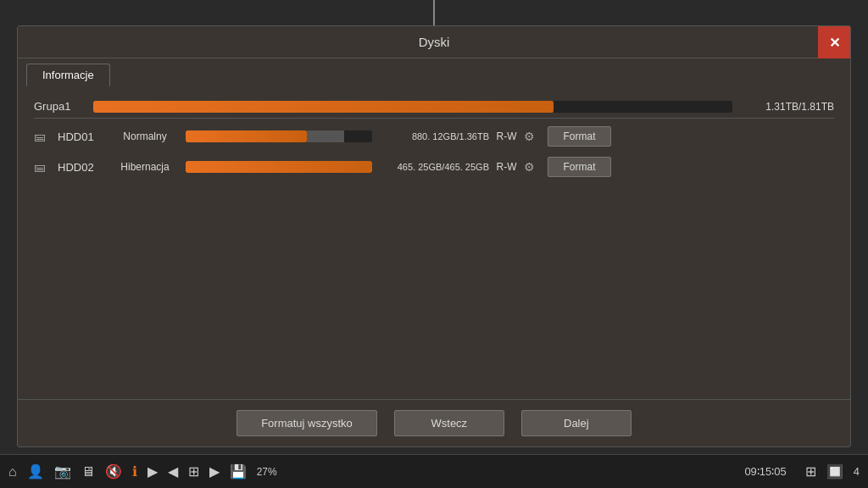 This screenshot has width=868, height=488. I want to click on taskbar: ⌂ 👤 📷 🖥 🔇 ℹ ▶ ◀ ⊞ ▶ 💾 27% 09∶15∶05 ⊞ 🔲 4, so click(434, 471).